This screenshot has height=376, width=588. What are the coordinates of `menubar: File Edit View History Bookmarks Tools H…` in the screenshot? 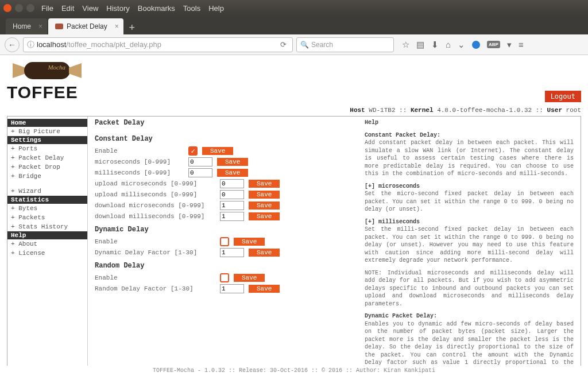 It's located at (133, 8).